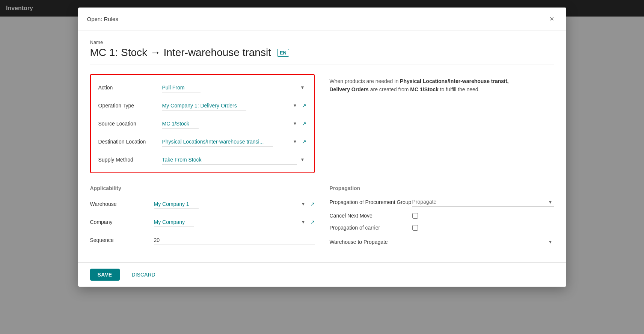 Image resolution: width=644 pixels, height=334 pixels. What do you see at coordinates (122, 240) in the screenshot?
I see `sequence-label: Sequence` at bounding box center [122, 240].